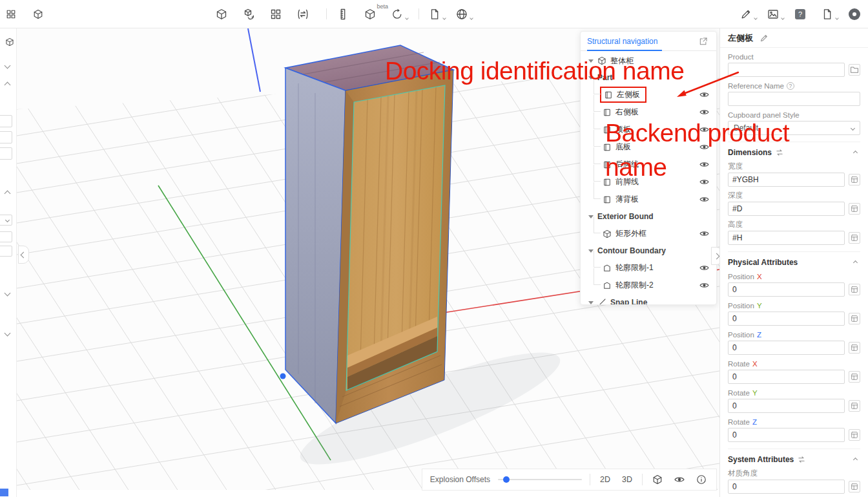 Image resolution: width=868 pixels, height=497 pixels. Describe the element at coordinates (343, 14) in the screenshot. I see `measure-button` at that location.